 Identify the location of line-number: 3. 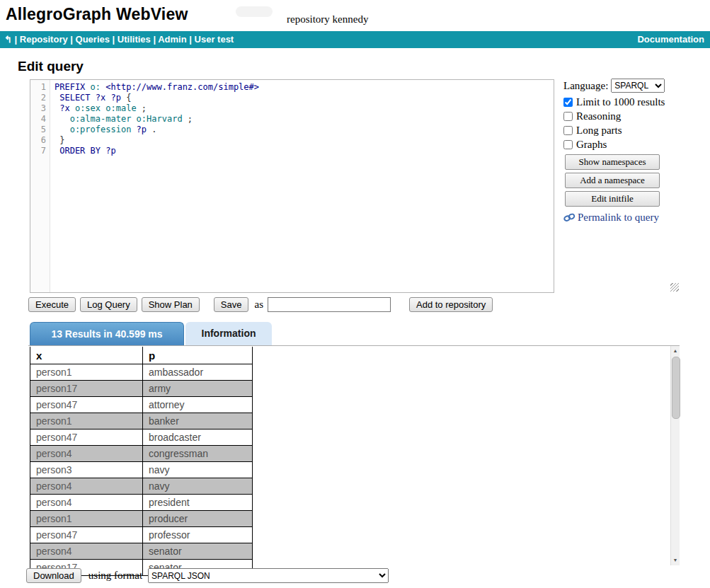
(38, 109).